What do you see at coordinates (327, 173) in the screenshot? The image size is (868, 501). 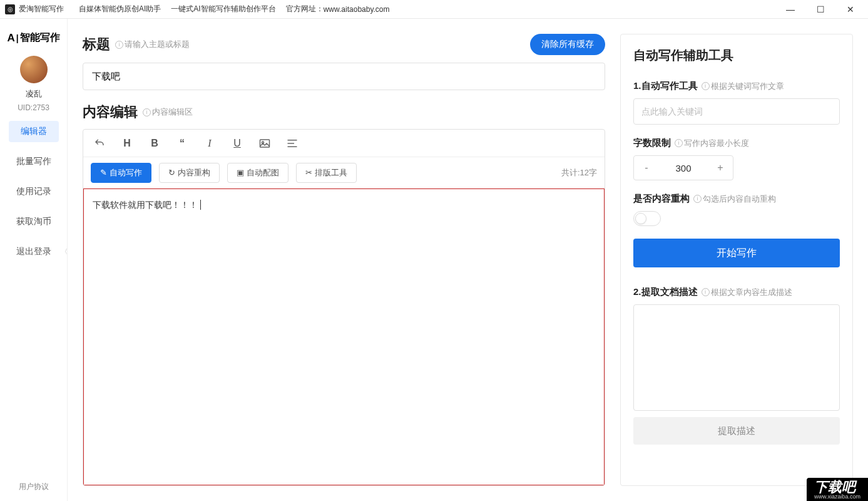 I see `layout-tool-button: ✂ 排版工具` at bounding box center [327, 173].